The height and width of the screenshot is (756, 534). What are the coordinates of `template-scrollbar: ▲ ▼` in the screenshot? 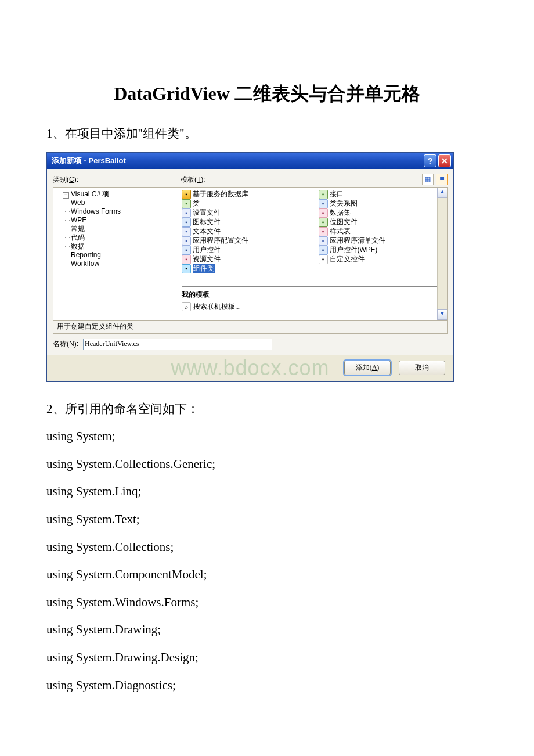 It's located at (442, 254).